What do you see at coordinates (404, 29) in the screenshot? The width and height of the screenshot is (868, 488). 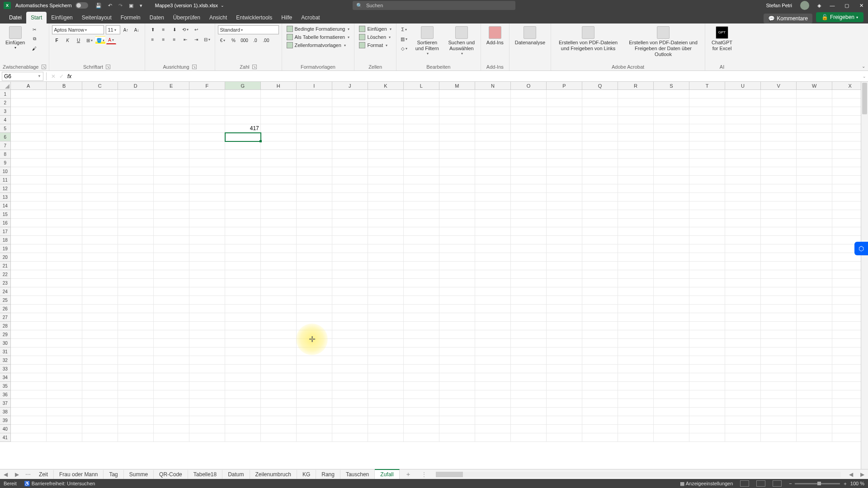 I see `autosum-icon: Σ` at bounding box center [404, 29].